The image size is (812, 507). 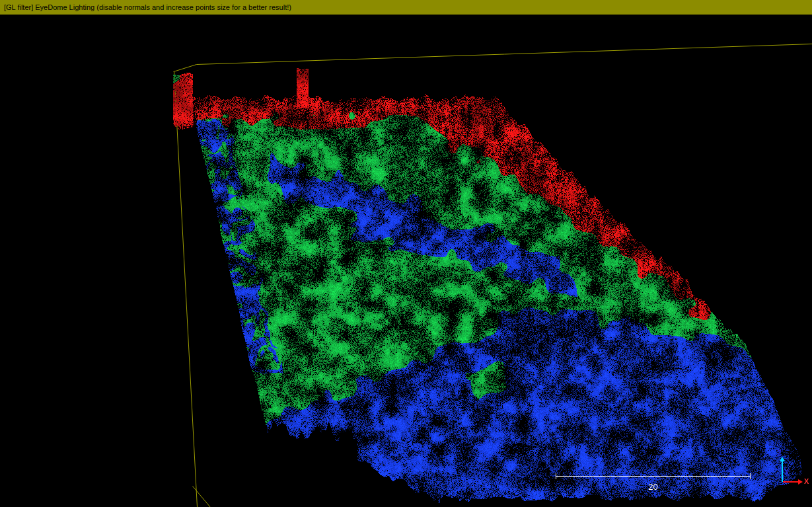 I want to click on axis-gizmo: Z Y X, so click(x=789, y=471).